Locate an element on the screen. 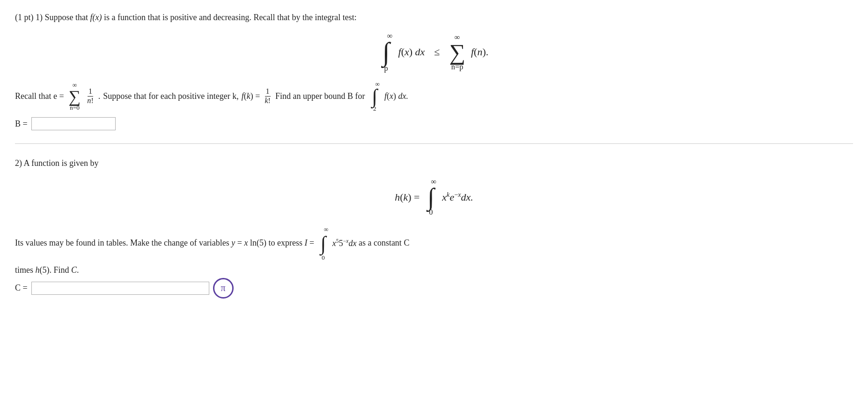 The width and height of the screenshot is (868, 419). sum-rhs-body: f(n). is located at coordinates (479, 52).